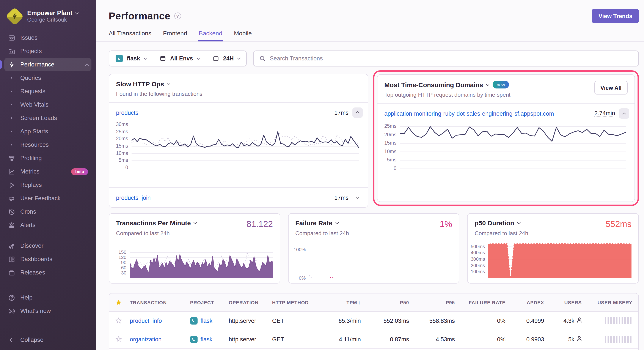  Describe the element at coordinates (146, 339) in the screenshot. I see `transaction-link: organization` at that location.